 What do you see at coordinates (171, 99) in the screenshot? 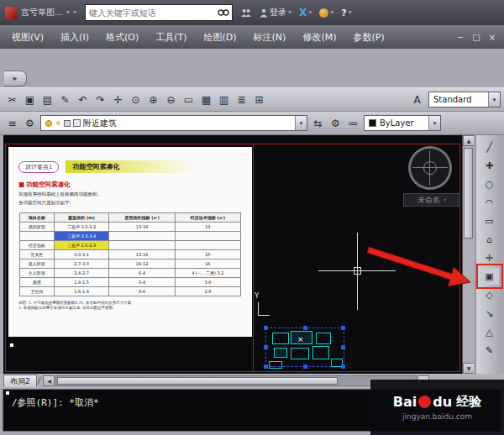
I see `toolbar-icon: ⊖` at bounding box center [171, 99].